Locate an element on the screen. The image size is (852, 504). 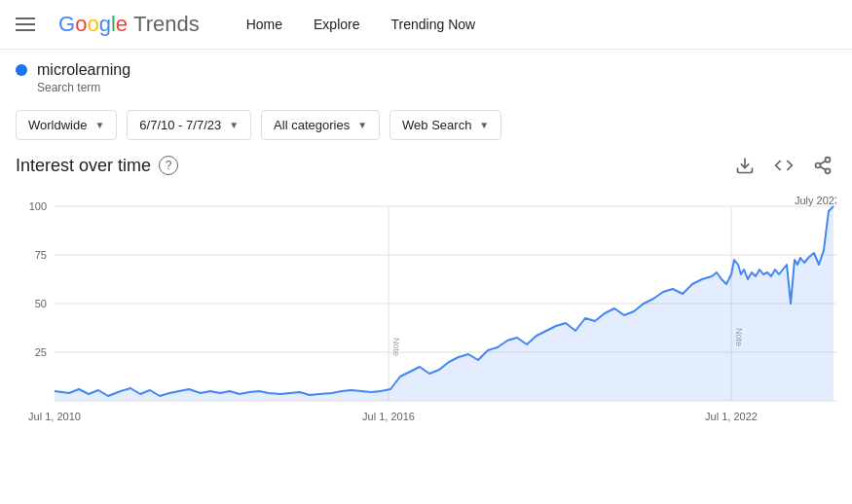
svg-text: Jul 1, 2016 is located at coordinates (389, 416).